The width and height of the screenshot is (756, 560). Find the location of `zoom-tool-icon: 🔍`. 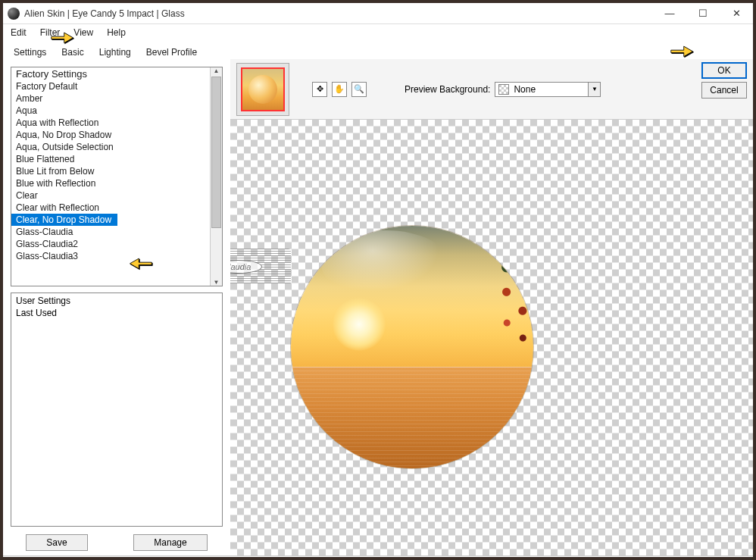

zoom-tool-icon: 🔍 is located at coordinates (359, 89).